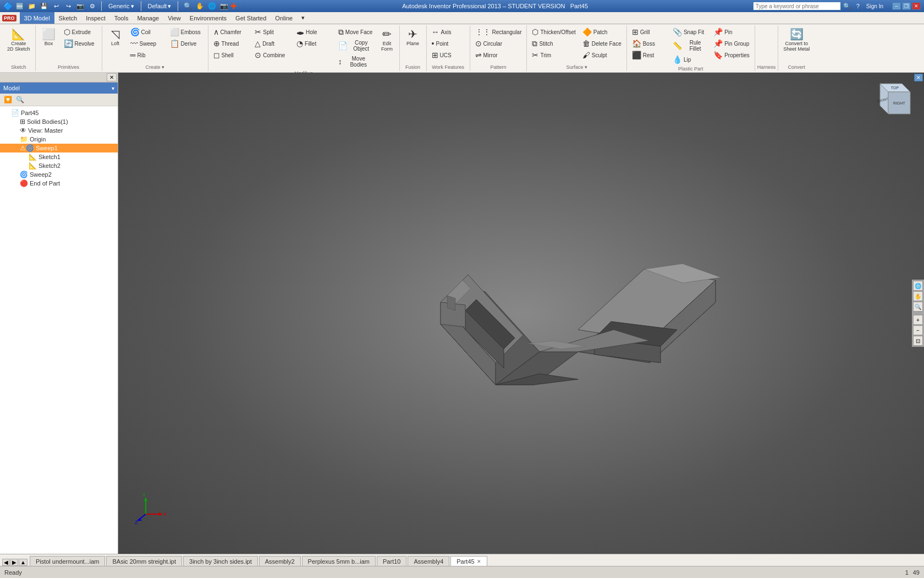 The height and width of the screenshot is (578, 924). Describe the element at coordinates (314, 32) in the screenshot. I see `hole-btn: 🕳 Hole` at that location.